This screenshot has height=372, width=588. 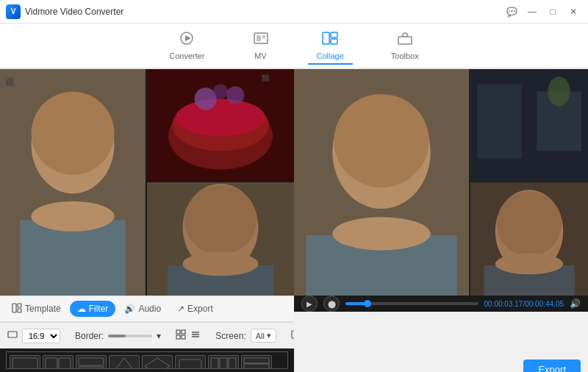 I want to click on progress-bar, so click(x=412, y=304).